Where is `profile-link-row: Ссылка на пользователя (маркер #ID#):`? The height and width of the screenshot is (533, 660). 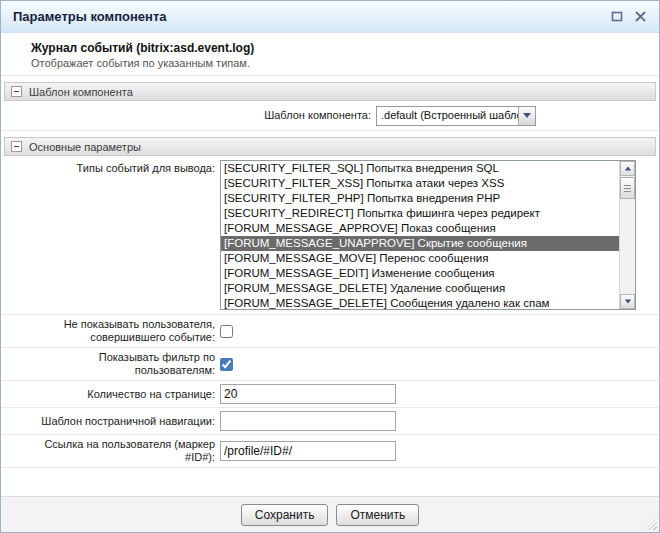
profile-link-row: Ссылка на пользователя (маркер #ID#): is located at coordinates (330, 452).